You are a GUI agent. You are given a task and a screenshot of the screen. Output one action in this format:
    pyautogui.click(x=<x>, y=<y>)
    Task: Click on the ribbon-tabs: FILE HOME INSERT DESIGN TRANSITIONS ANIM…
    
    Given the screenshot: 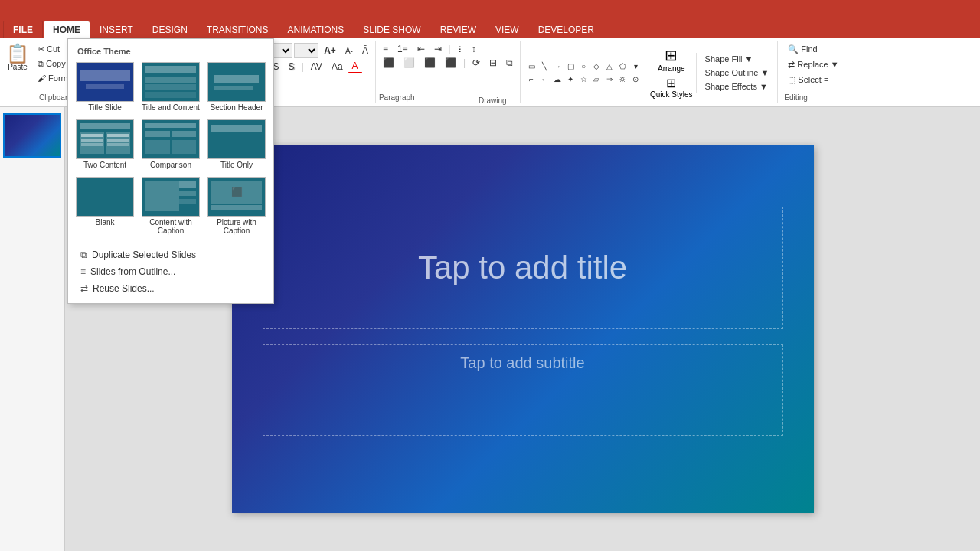 What is the action you would take?
    pyautogui.click(x=490, y=28)
    